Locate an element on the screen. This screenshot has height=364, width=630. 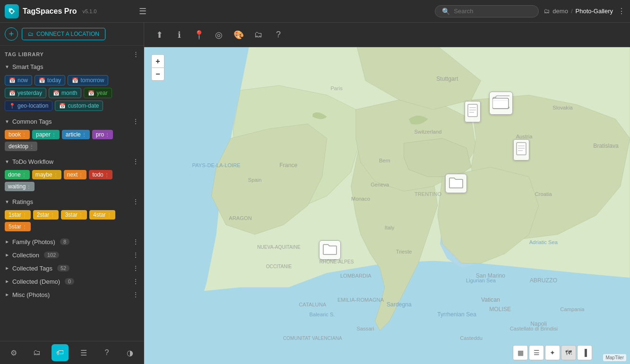
tag-1star: 1star ⋮ is located at coordinates (18, 215).